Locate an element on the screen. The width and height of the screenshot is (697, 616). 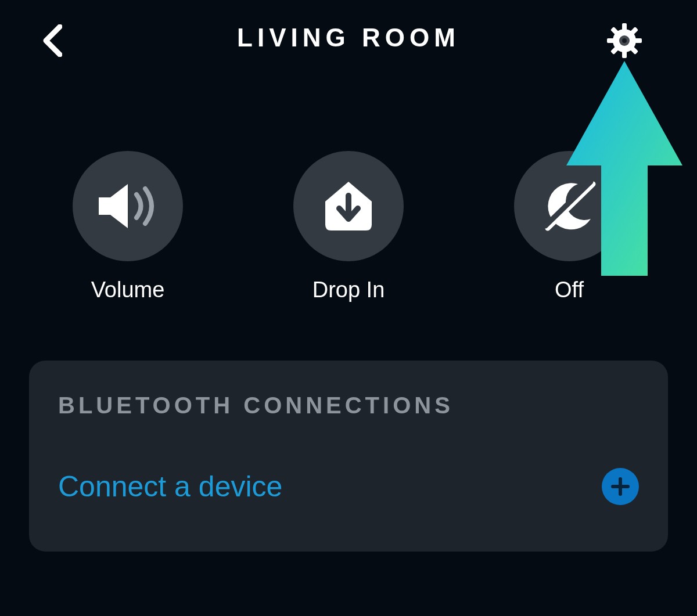
connect-device-label: Connect a device is located at coordinates (170, 487).